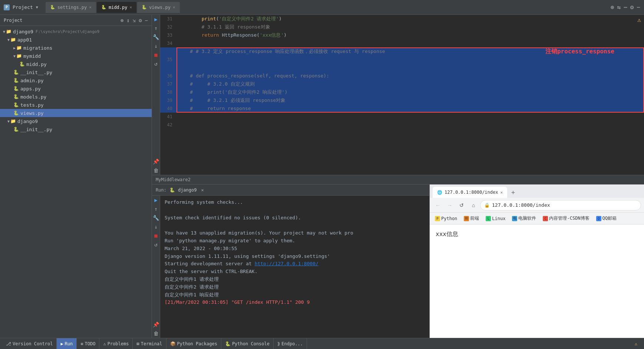  What do you see at coordinates (156, 333) in the screenshot?
I see `run-trash-icon: 🗑` at bounding box center [156, 333].